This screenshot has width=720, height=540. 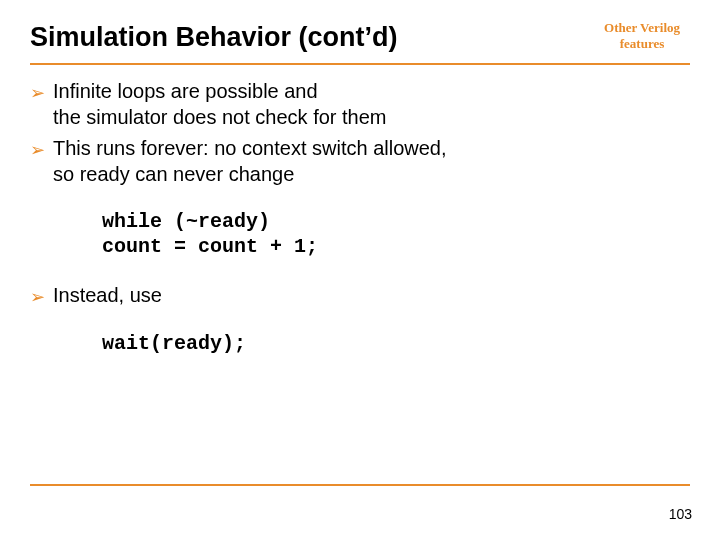 I want to click on code-block: wait(ready);, so click(x=396, y=344).